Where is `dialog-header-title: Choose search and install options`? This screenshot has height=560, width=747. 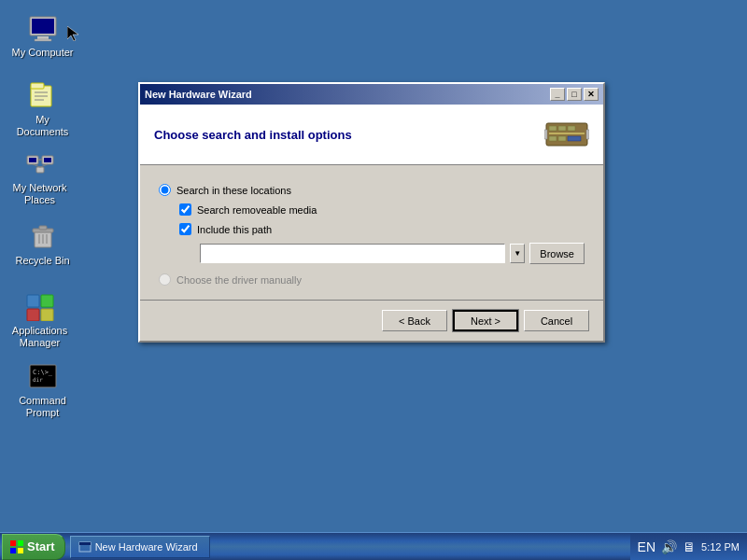
dialog-header-title: Choose search and install options is located at coordinates (253, 134).